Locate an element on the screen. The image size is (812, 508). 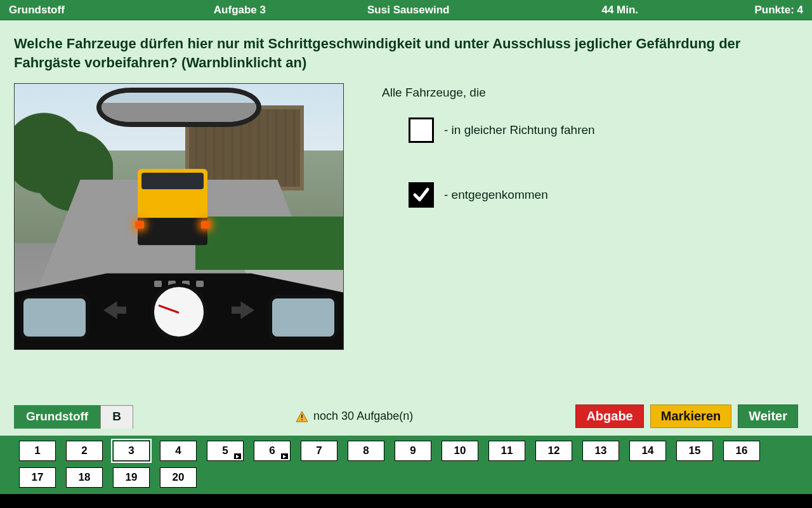
question-nav-12: 12 is located at coordinates (554, 451).